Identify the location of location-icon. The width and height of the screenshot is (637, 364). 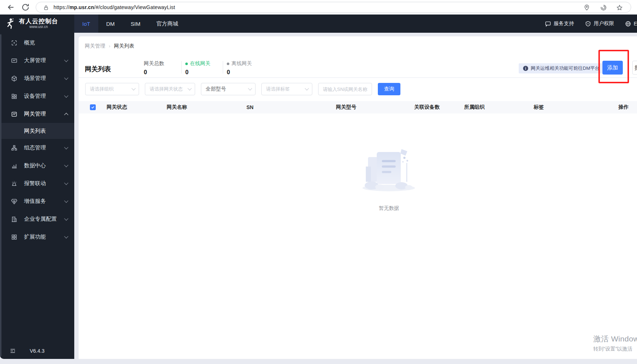
(587, 8).